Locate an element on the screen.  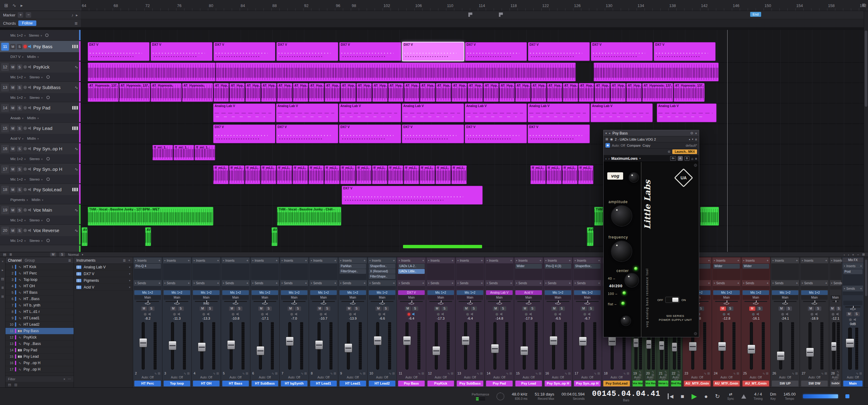
clip: AVI is located at coordinates (275, 237).